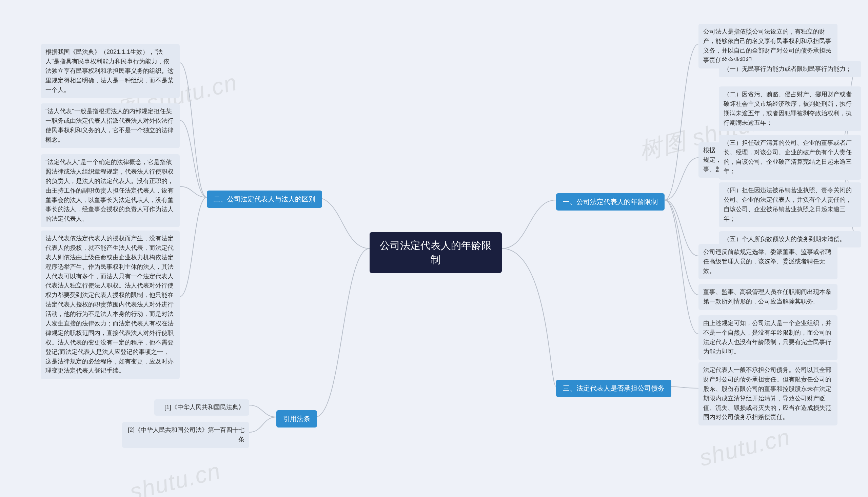  Describe the element at coordinates (768, 338) in the screenshot. I see `leaf-node: 由上述规定可知，公司法人是一个企业组织，并不是一个自然人，是没有年龄限制的，而公…` at that location.